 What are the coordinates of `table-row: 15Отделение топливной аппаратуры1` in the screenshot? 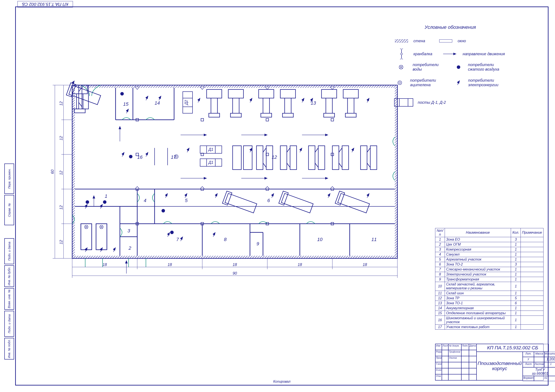 It's located at (489, 313).